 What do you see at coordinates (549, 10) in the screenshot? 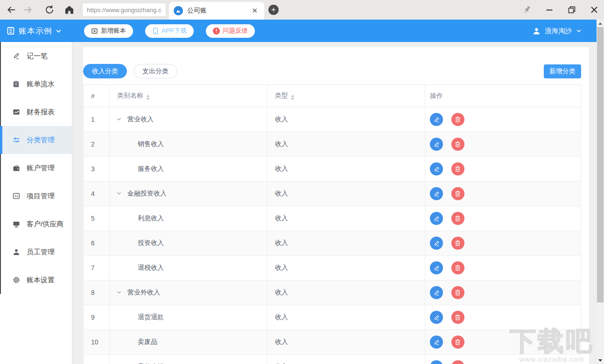
I see `minimize-icon` at bounding box center [549, 10].